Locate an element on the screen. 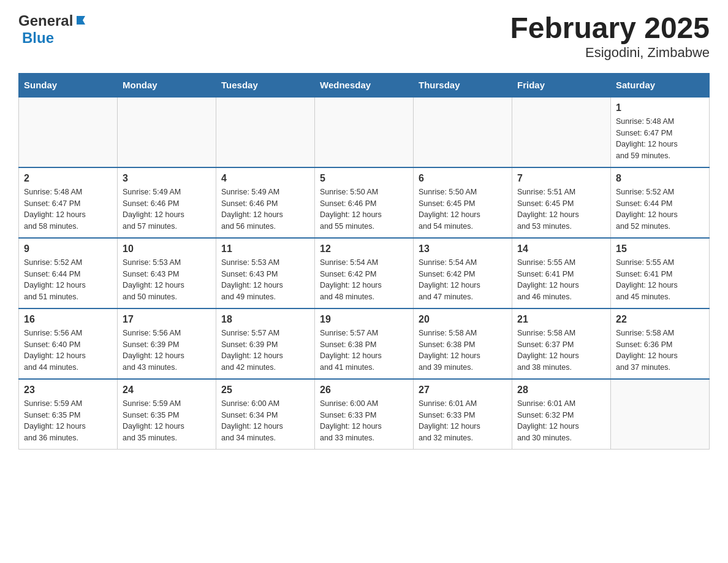 This screenshot has height=563, width=728. table-row: 15Sunrise: 5:55 AM Sunset: 6:41 PM Dayli… is located at coordinates (661, 274).